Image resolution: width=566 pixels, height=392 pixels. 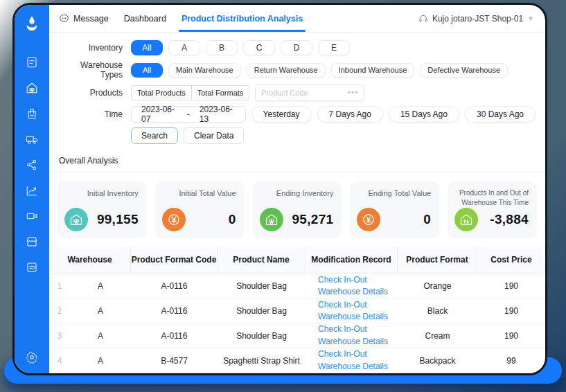 I want to click on card-label: Products In and Out of Warehouse This Ti…, so click(x=492, y=198).